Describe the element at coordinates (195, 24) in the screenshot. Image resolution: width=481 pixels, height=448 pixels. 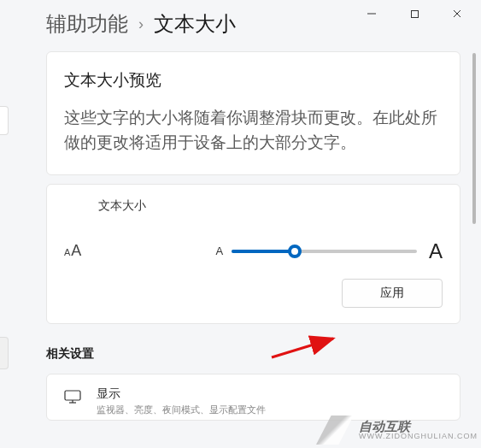
I see `breadcrumb-current: 文本大小` at that location.